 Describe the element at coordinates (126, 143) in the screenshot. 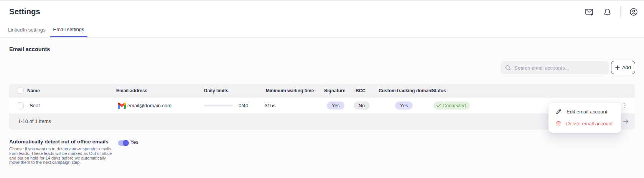

I see `toggle-knob` at that location.